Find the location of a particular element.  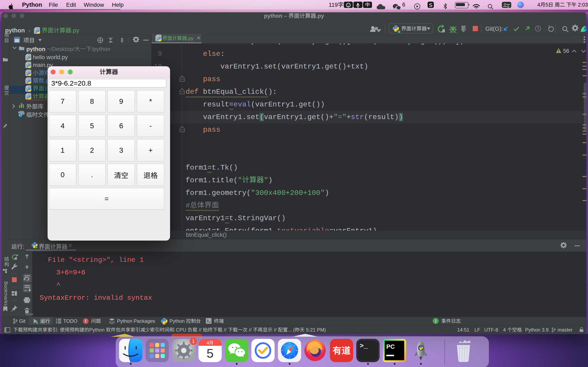

svg-text: Git(G): is located at coordinates (494, 29).